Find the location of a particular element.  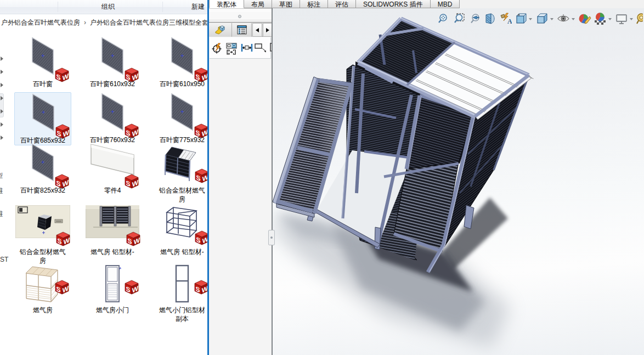

heads-up-view-toolbar: A is located at coordinates (540, 19).